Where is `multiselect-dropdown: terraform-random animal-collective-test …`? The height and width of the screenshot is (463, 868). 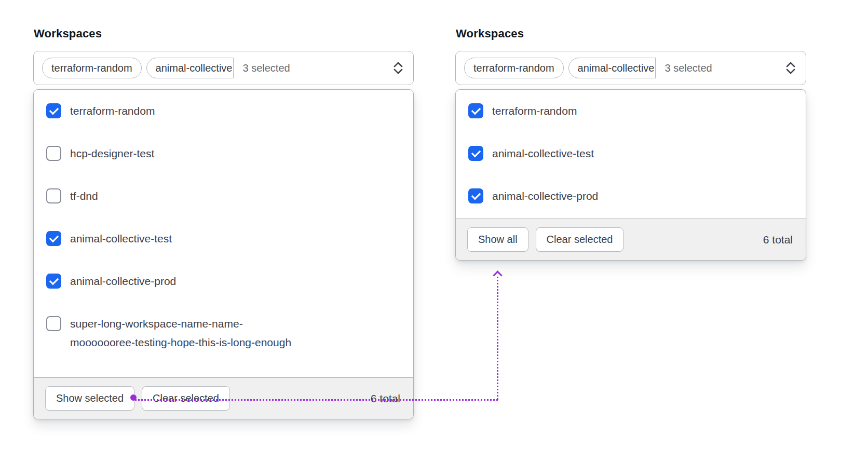 multiselect-dropdown: terraform-random animal-collective-test … is located at coordinates (631, 175).